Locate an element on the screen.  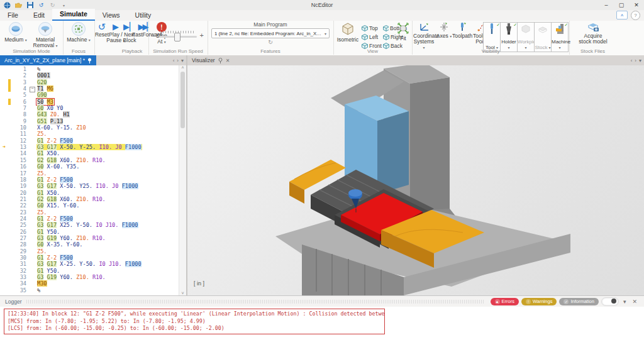
code-line: 27G3 G19 Y60. Z10. R10. is located at coordinates (89, 238).